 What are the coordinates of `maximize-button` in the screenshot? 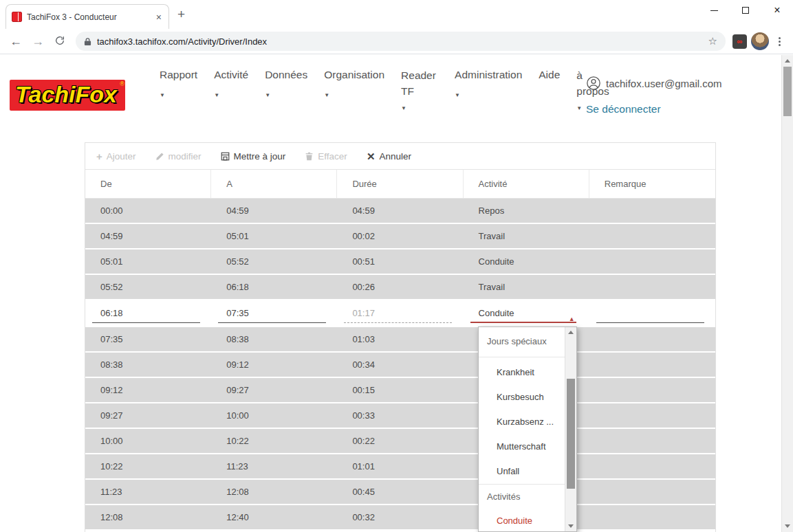 It's located at (746, 10).